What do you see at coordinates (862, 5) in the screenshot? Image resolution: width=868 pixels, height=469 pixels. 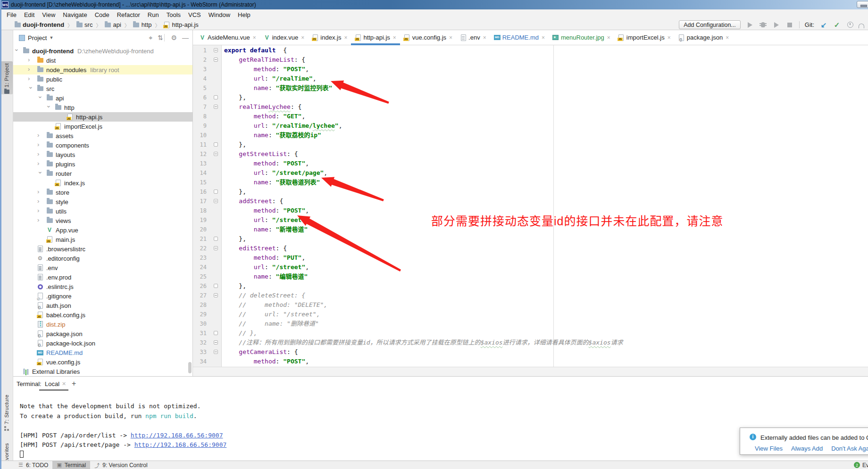 I see `minimize-button` at bounding box center [862, 5].